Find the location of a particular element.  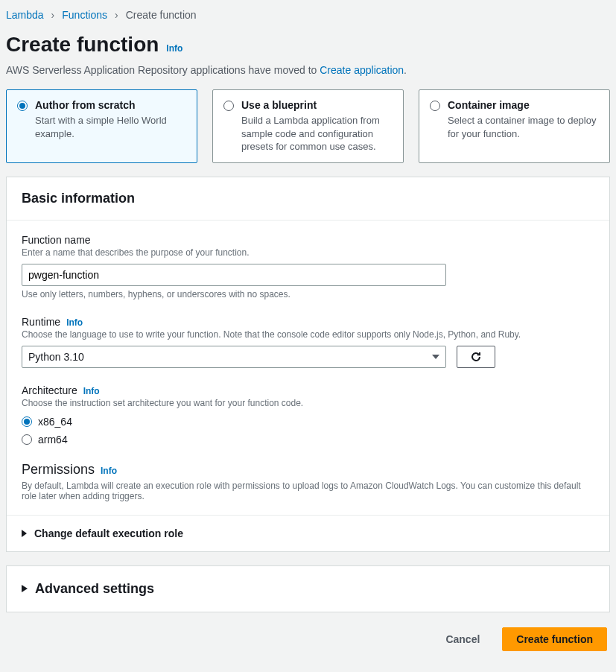

option-title: Use a blueprint is located at coordinates (317, 105).